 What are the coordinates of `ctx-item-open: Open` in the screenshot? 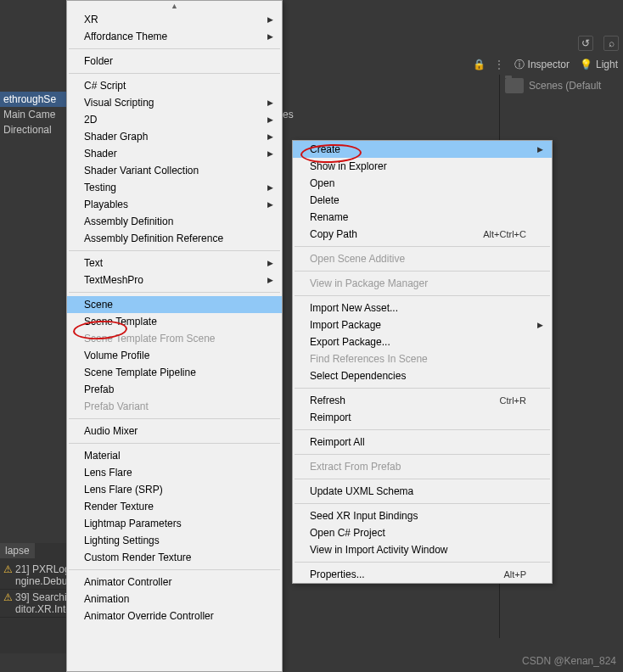 It's located at (423, 183).